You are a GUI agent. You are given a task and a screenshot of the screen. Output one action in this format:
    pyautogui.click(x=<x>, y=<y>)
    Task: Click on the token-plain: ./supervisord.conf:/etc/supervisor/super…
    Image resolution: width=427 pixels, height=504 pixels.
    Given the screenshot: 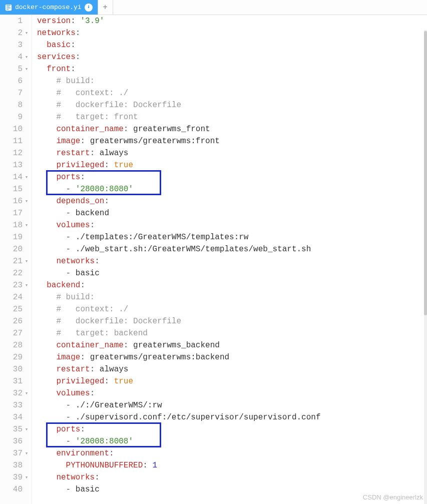 What is the action you would take?
    pyautogui.click(x=198, y=417)
    